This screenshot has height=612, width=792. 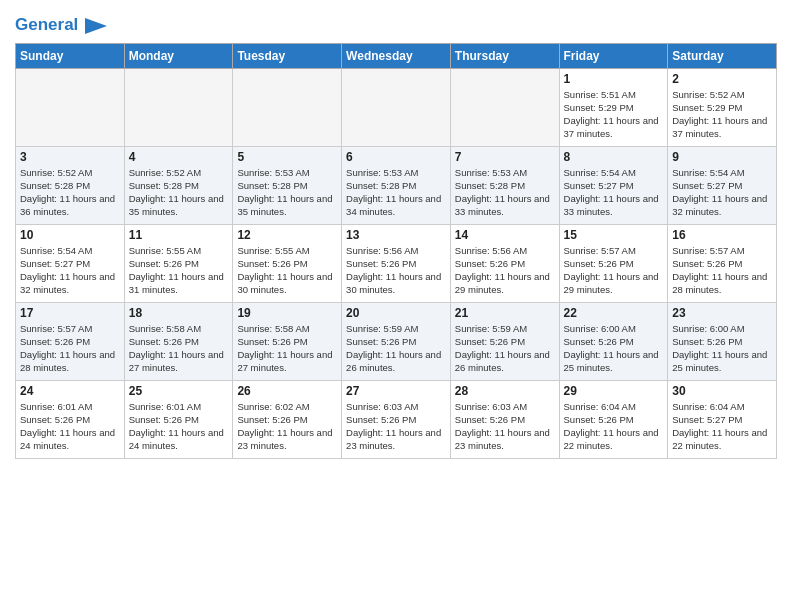 I want to click on calendar-cell: 16Sunrise: 5:57 AMSunset: 5:26 PMDayligh…, so click(x=722, y=263).